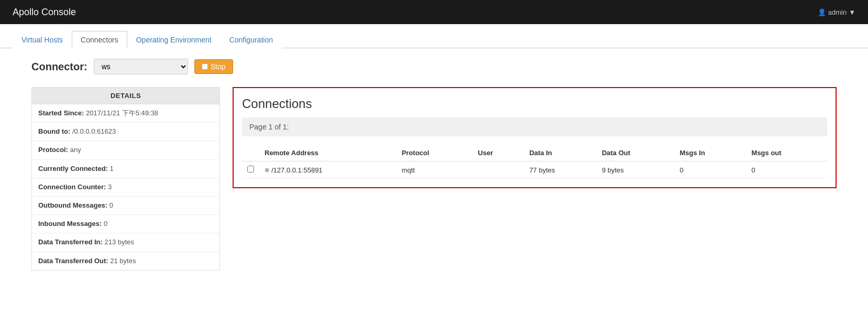 The image size is (868, 313). Describe the element at coordinates (534, 104) in the screenshot. I see `connections-title: Connections` at that location.